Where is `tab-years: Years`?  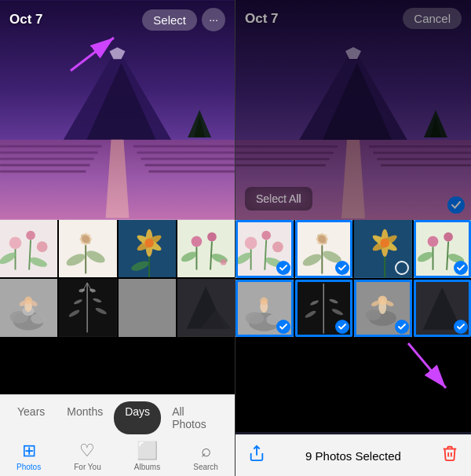
tab-years: Years is located at coordinates (31, 418).